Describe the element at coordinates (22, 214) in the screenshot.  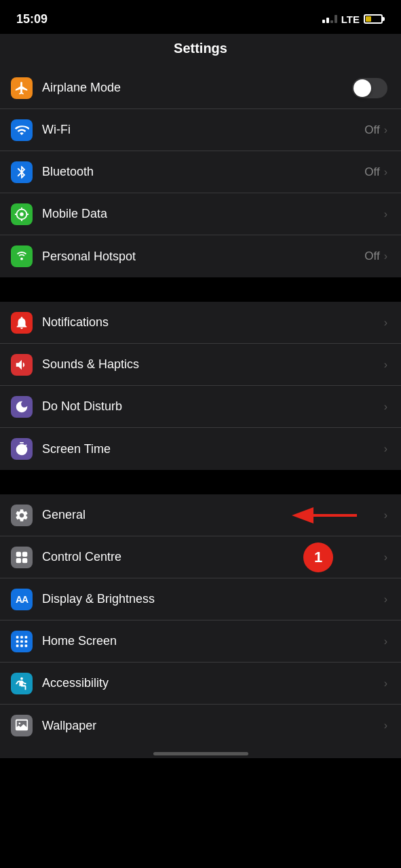
I see `mobile-data-icon` at that location.